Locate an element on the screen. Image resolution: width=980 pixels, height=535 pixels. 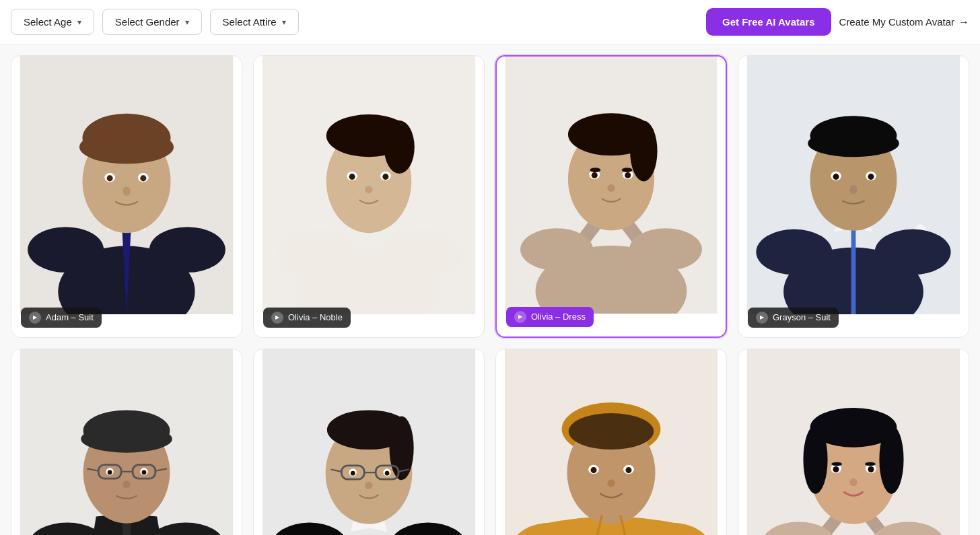
avatar-name: Olivia – Dress is located at coordinates (559, 316).